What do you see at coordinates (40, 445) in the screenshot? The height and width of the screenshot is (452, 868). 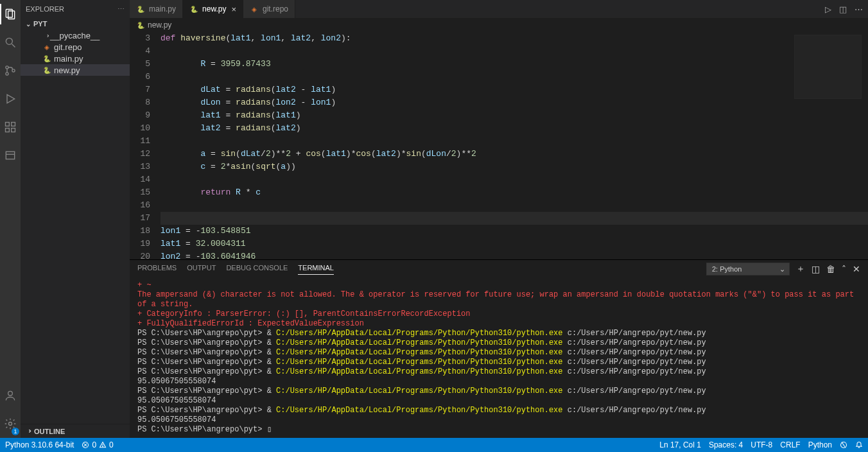 I see `status-python: Python 3.10.6 64-bit` at bounding box center [40, 445].